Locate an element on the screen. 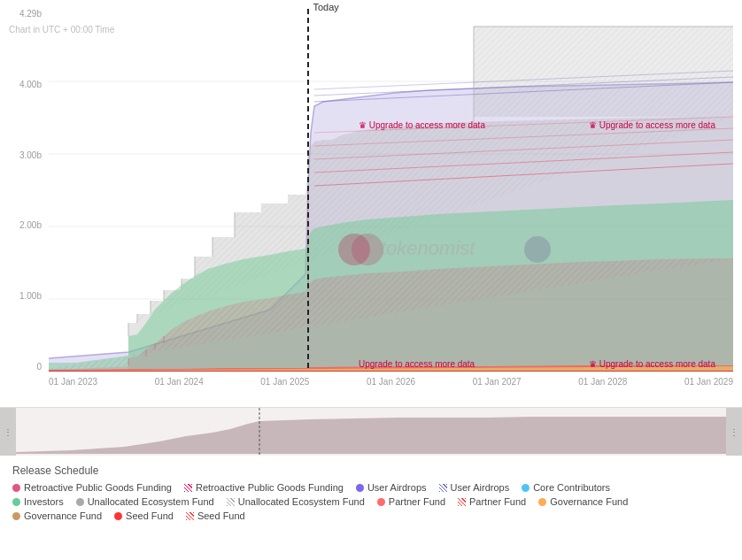  legend-item-seed-fund-hatched: Seed Fund is located at coordinates (216, 516).